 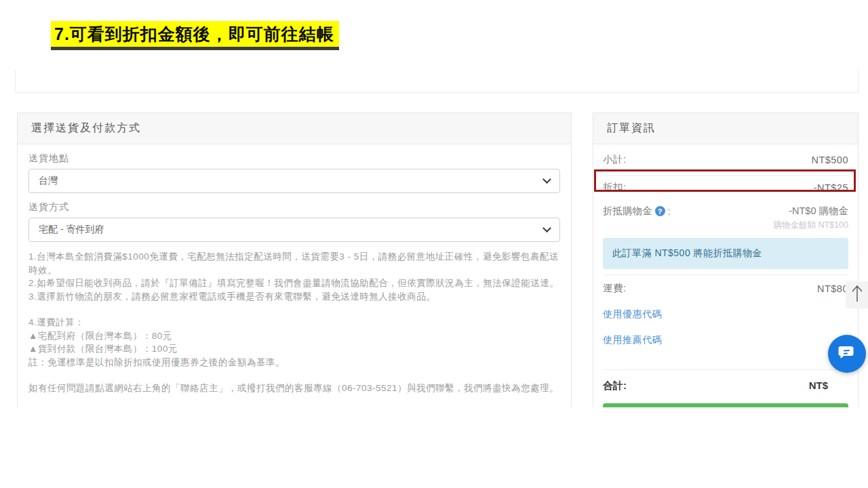 I want to click on wallet-credit-label: 折抵購物金, so click(x=628, y=211).